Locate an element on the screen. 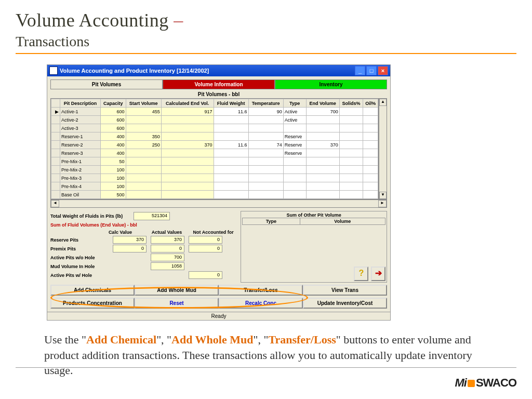  add-chemicals-button: Add Chemicals is located at coordinates (92, 290).